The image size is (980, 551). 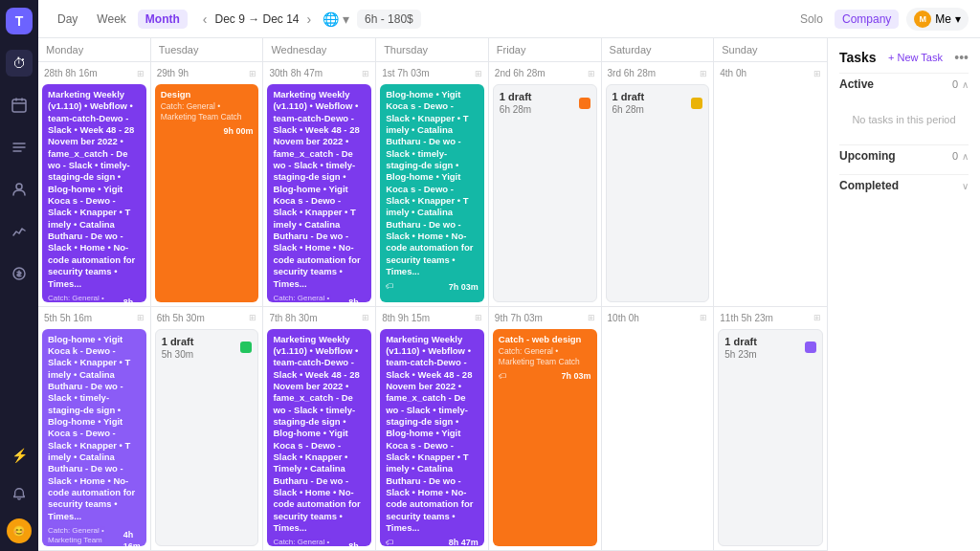 What do you see at coordinates (546, 74) in the screenshot?
I see `day-cell-2-header: 2nd 6h 28m ⊞` at bounding box center [546, 74].